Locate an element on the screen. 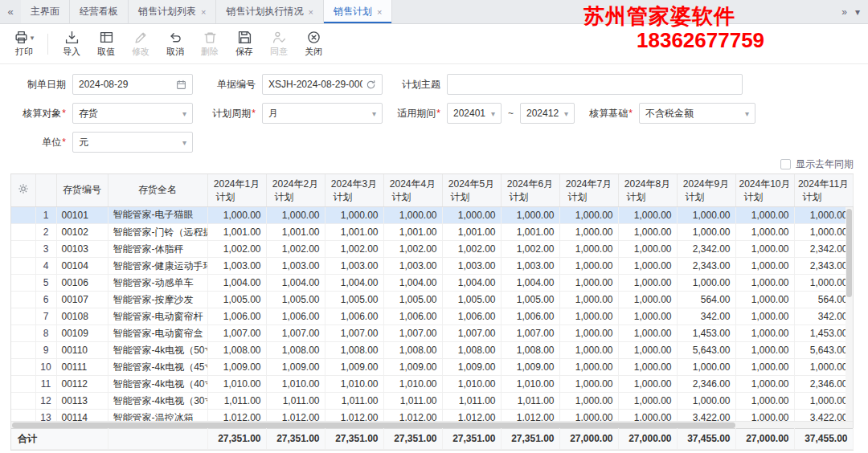 Image resolution: width=868 pixels, height=453 pixels. period-from-select: 202401 ▾ is located at coordinates (474, 113).